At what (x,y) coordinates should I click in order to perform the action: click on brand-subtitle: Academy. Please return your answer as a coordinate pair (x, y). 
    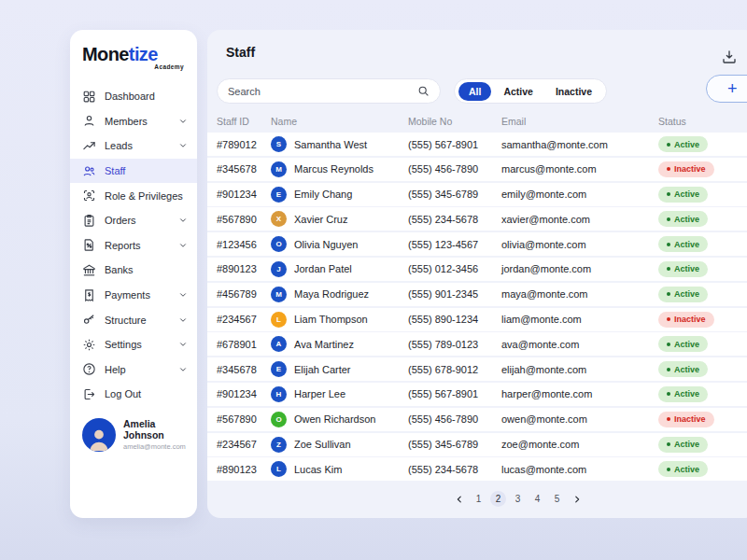
    Looking at the image, I should click on (133, 67).